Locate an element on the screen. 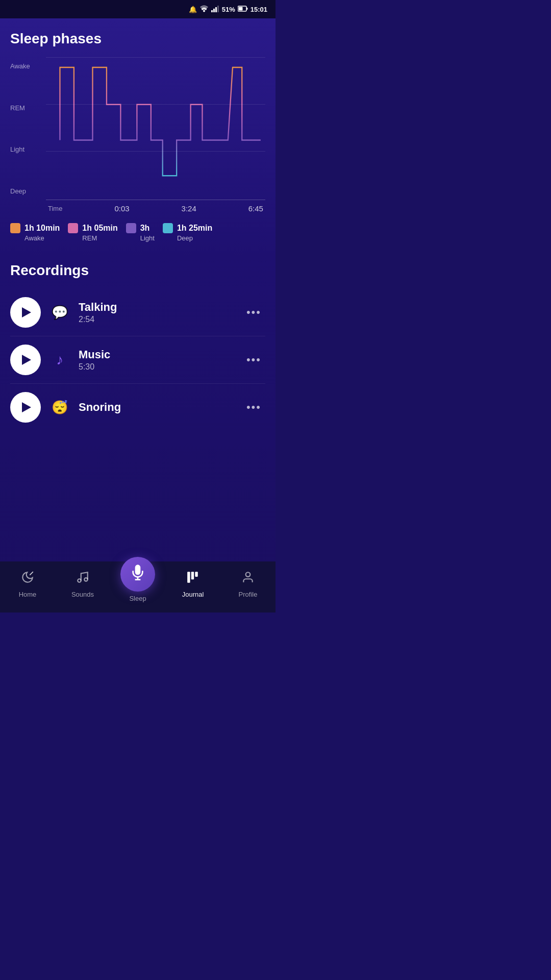 The width and height of the screenshot is (551, 980). grid-line-deep is located at coordinates (156, 200).